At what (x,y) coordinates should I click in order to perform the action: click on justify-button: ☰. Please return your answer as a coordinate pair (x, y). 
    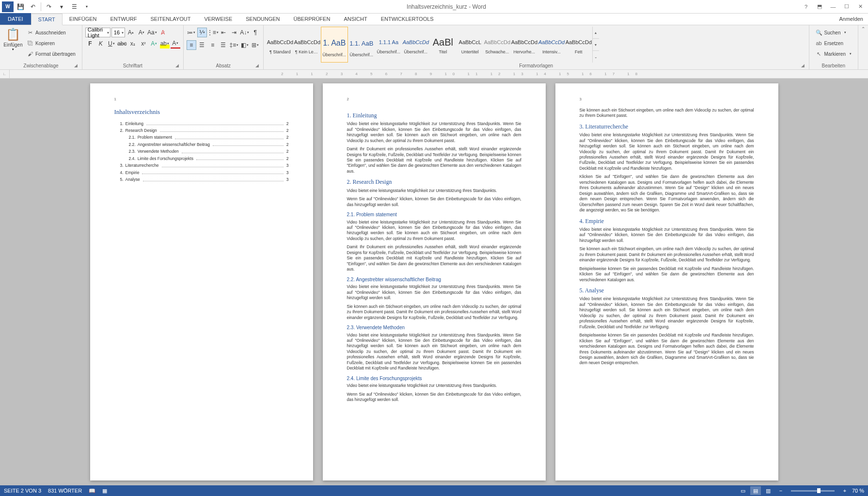
    Looking at the image, I should click on (223, 45).